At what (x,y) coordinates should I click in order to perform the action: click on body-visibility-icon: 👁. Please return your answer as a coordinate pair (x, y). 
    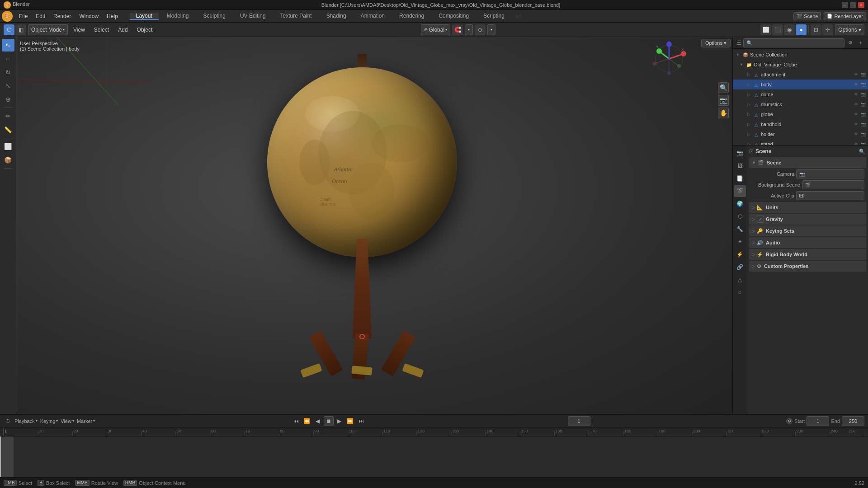
    Looking at the image, I should click on (856, 84).